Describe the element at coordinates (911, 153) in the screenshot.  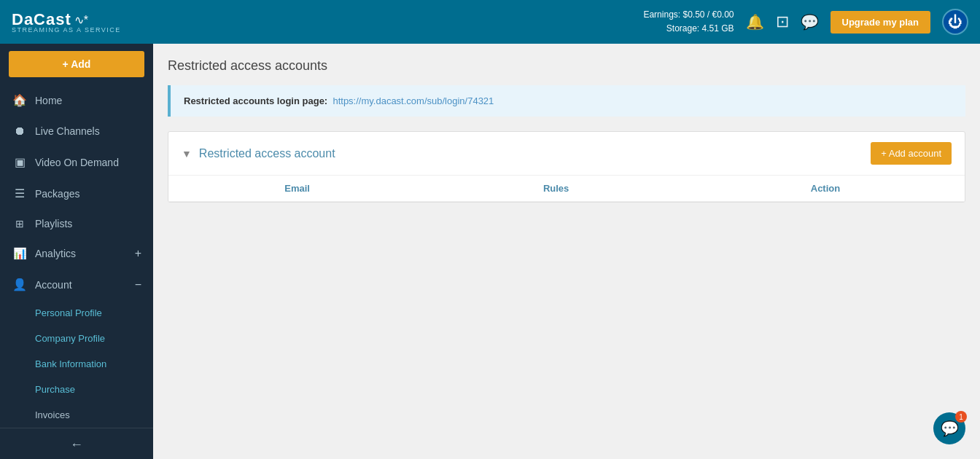
I see `add-account-button: + Add account` at that location.